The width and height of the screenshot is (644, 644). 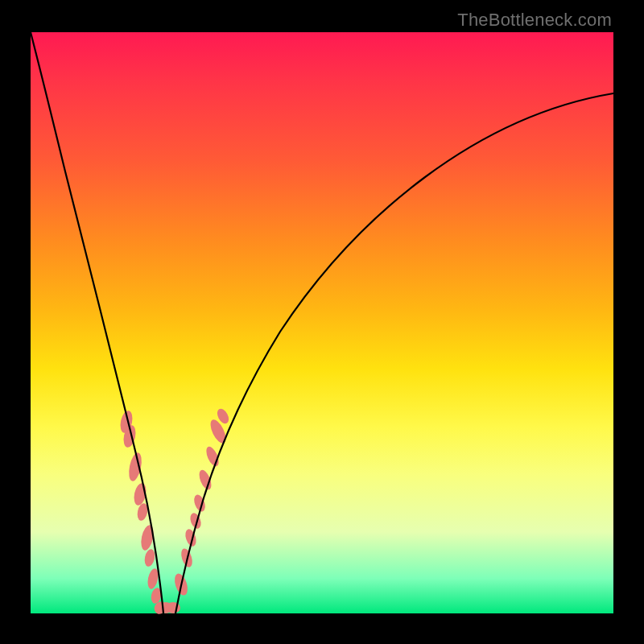 What do you see at coordinates (175, 511) in the screenshot?
I see `highlight-blobs` at bounding box center [175, 511].